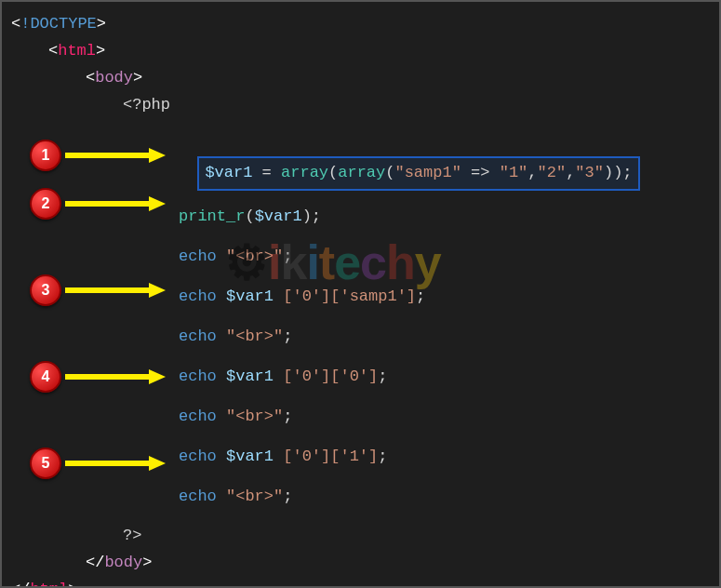 The image size is (721, 588). I want to click on callout-3: 3, so click(46, 290).